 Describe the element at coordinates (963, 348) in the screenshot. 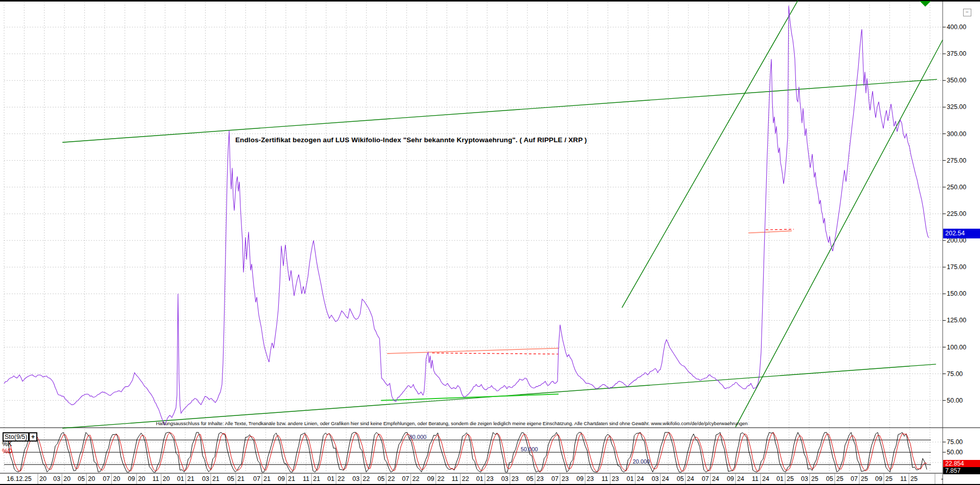

I see `y-axis-label: 100.00` at that location.